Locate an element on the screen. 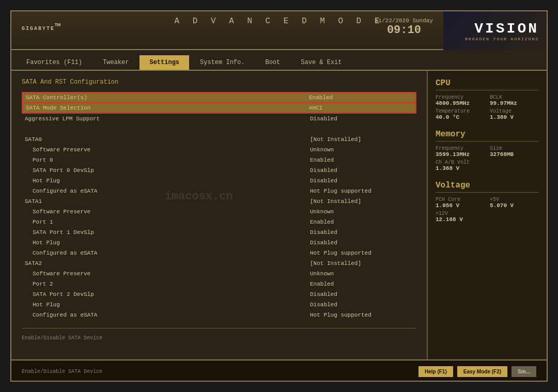  easy-mode-button: Easy Mode (F2) is located at coordinates (483, 372).